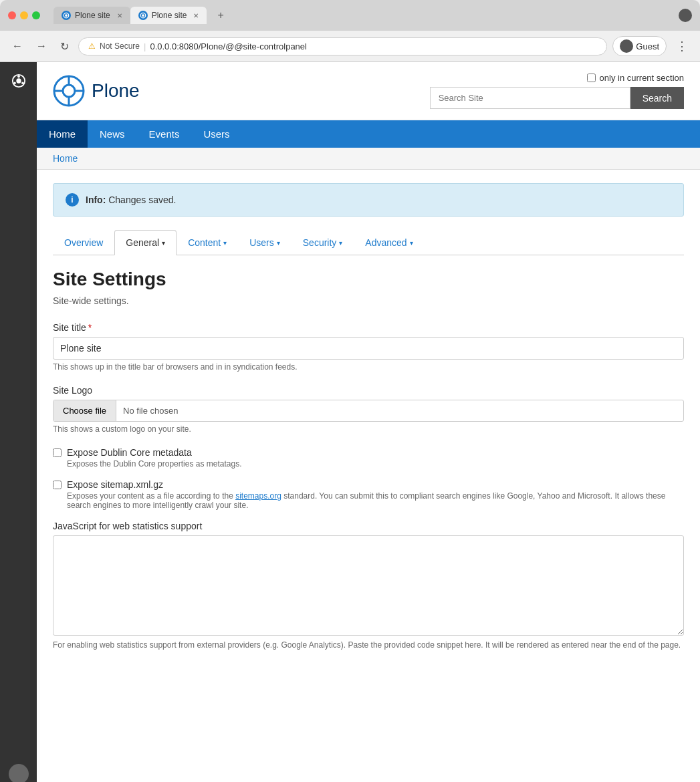 The image size is (700, 782). Describe the element at coordinates (682, 46) in the screenshot. I see `browser-more-button: ⋮` at that location.